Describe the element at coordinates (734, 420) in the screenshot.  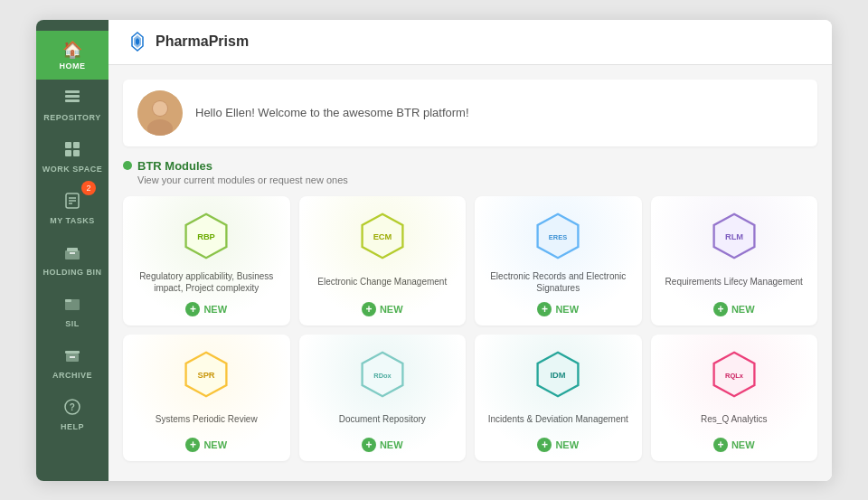
I see `module-label-rqlx: Res_Q Analytics` at that location.